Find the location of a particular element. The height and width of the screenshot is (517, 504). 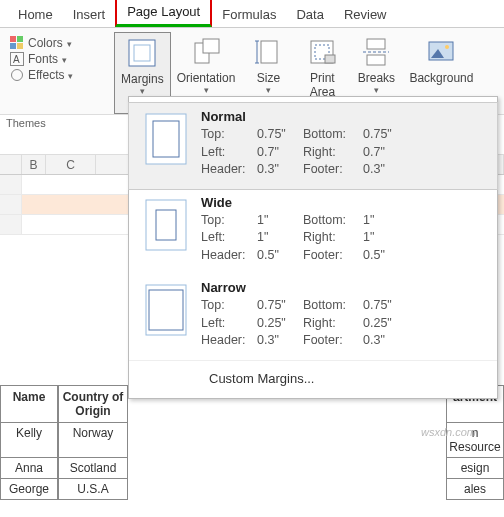

value-right: 1" is located at coordinates (386, 238).